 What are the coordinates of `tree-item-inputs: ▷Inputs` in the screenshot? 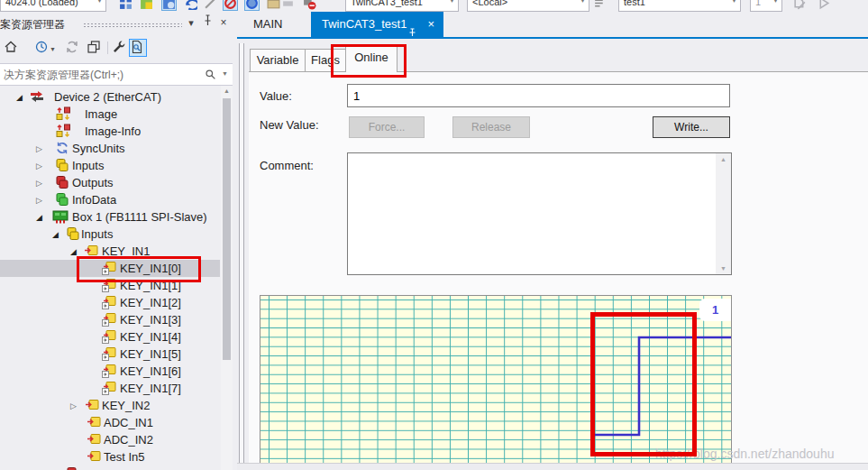 It's located at (110, 166).